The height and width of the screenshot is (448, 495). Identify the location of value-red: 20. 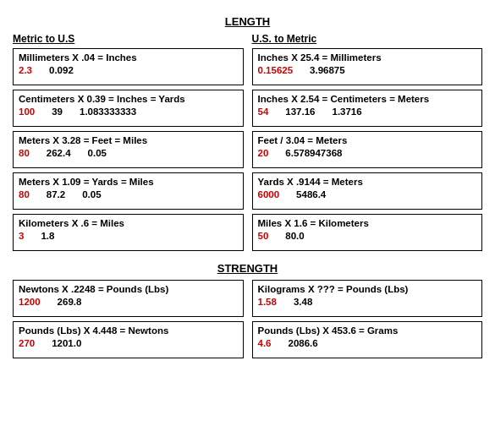
(264, 153).